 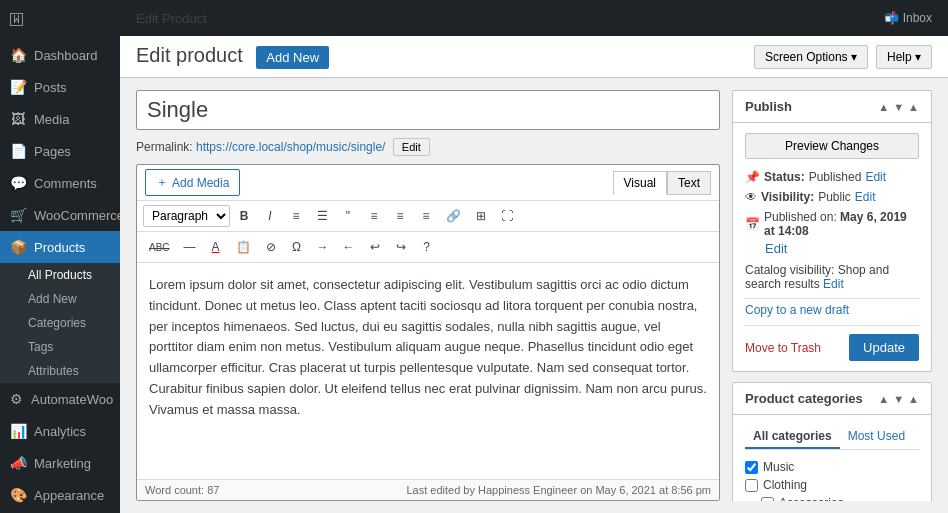 What do you see at coordinates (428, 248) in the screenshot?
I see `editor-toolbar-row2: ABC — A 📋 ⊘ Ω → ← ↩ ↪ ?` at bounding box center [428, 248].